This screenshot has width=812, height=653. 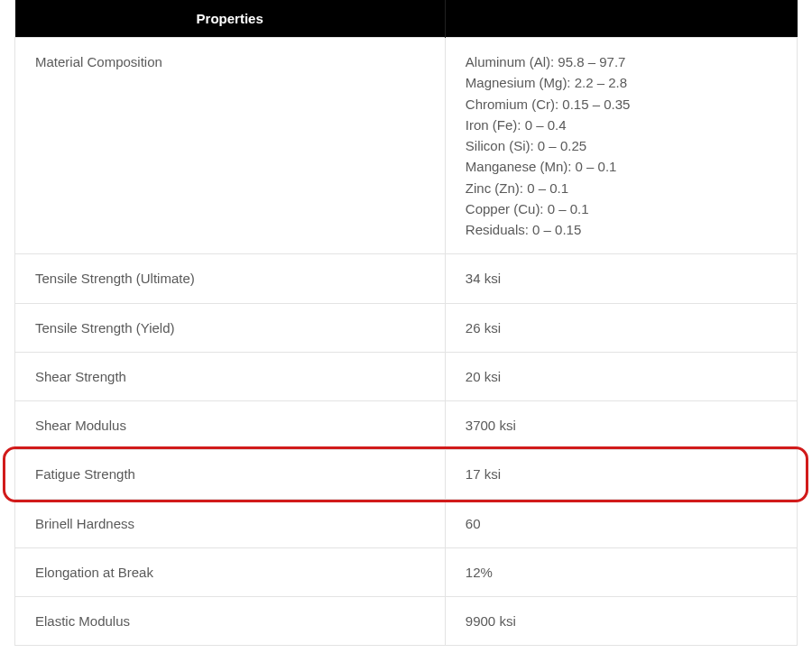 What do you see at coordinates (549, 105) in the screenshot?
I see `composition-line: Chromium (Cr): 0.15 – 0.35` at bounding box center [549, 105].